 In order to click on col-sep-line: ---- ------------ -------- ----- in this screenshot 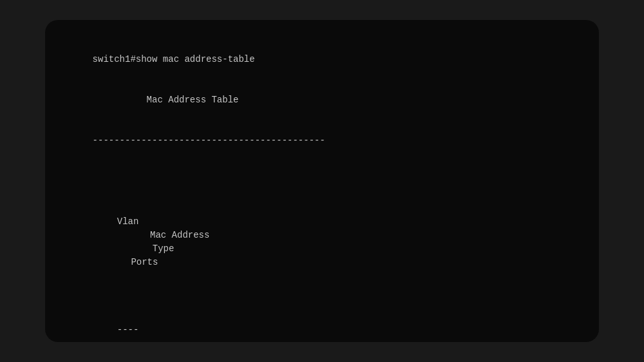, I will do `click(140, 334)`.